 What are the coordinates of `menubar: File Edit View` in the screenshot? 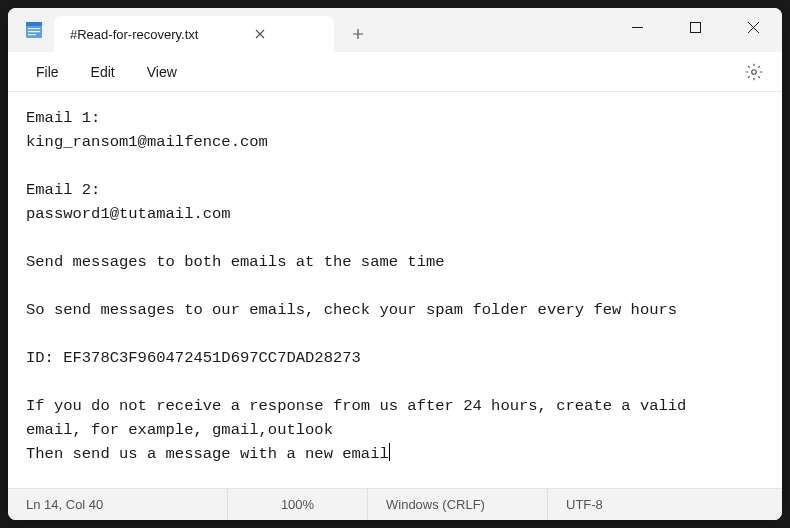 It's located at (395, 72).